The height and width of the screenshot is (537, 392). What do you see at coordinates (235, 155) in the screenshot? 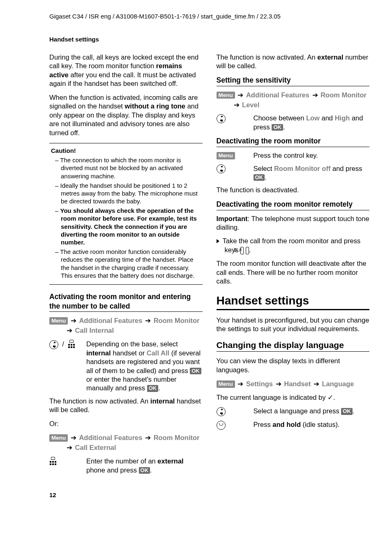
I see `step-icon-cell: Menu` at bounding box center [235, 155].